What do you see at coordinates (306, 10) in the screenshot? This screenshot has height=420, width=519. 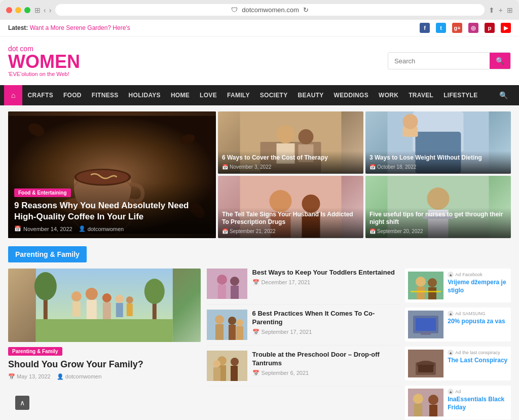 I see `reload-button: ↻` at bounding box center [306, 10].